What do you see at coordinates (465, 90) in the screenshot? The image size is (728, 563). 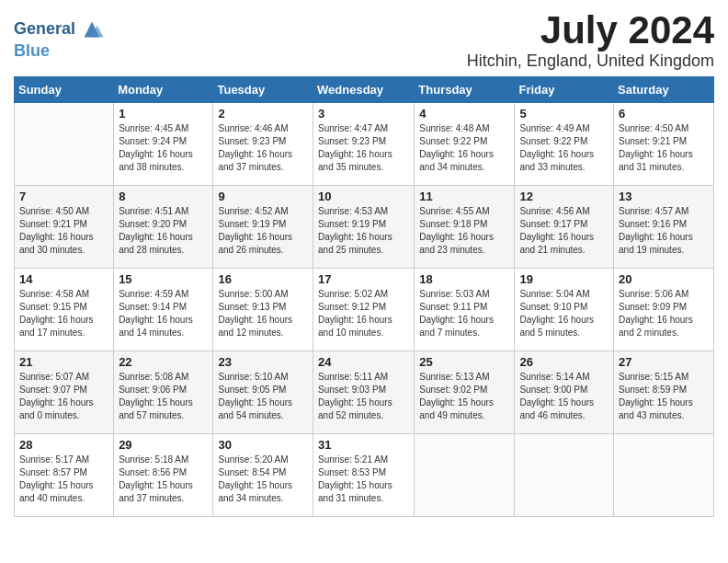 I see `weekday-thursday: Thursday` at bounding box center [465, 90].